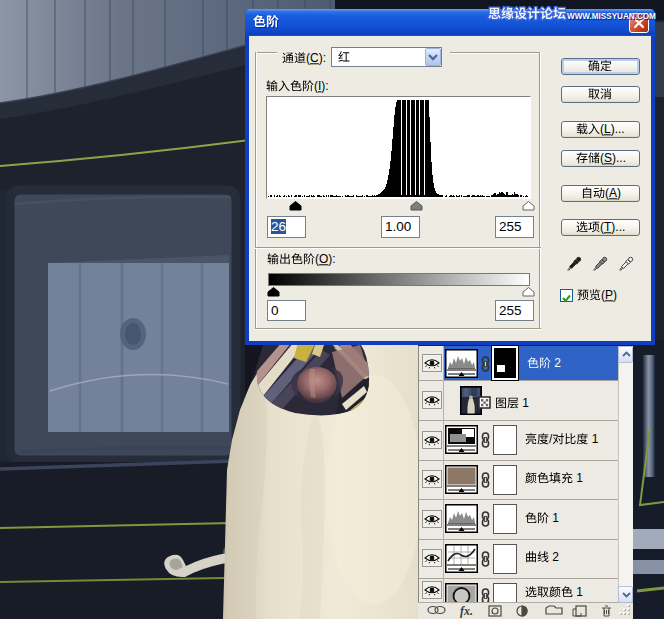  Describe the element at coordinates (466, 611) in the screenshot. I see `svg-text: fx.` at that location.